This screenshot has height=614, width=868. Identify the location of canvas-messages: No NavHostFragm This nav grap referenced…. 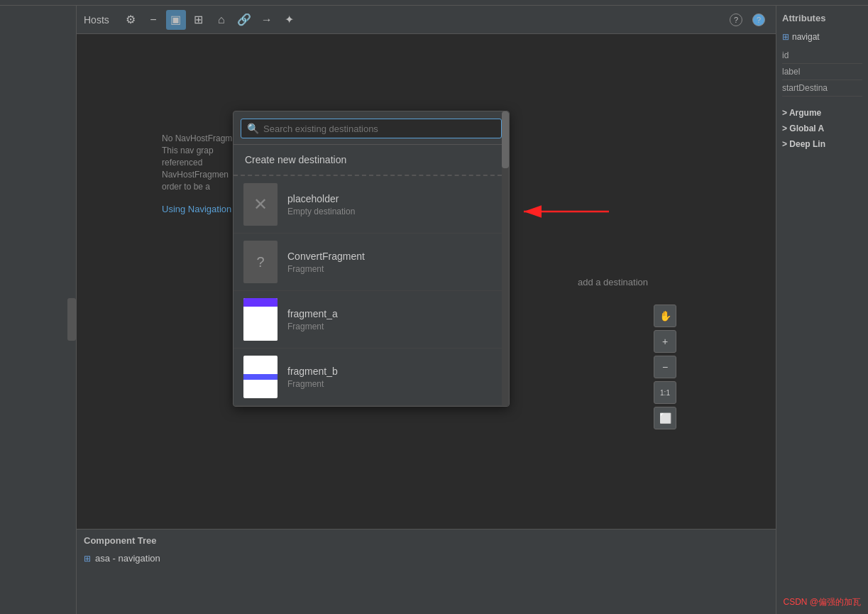
(197, 174).